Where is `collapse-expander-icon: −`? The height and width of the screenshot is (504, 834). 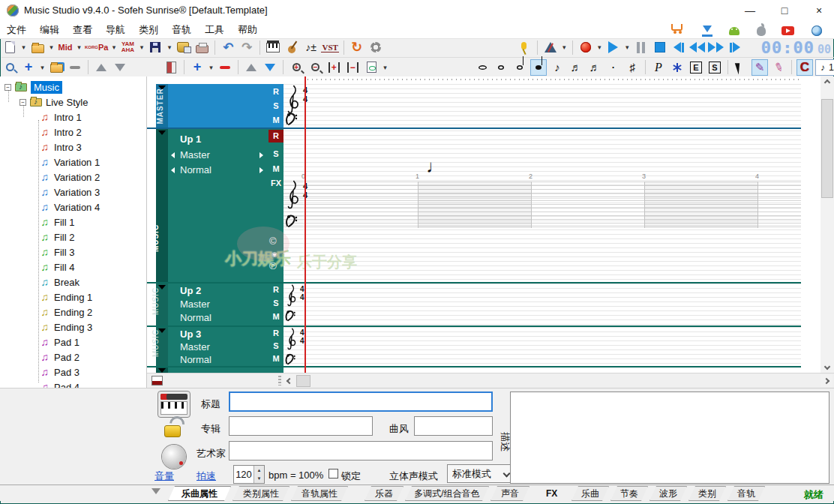 collapse-expander-icon: − is located at coordinates (22, 102).